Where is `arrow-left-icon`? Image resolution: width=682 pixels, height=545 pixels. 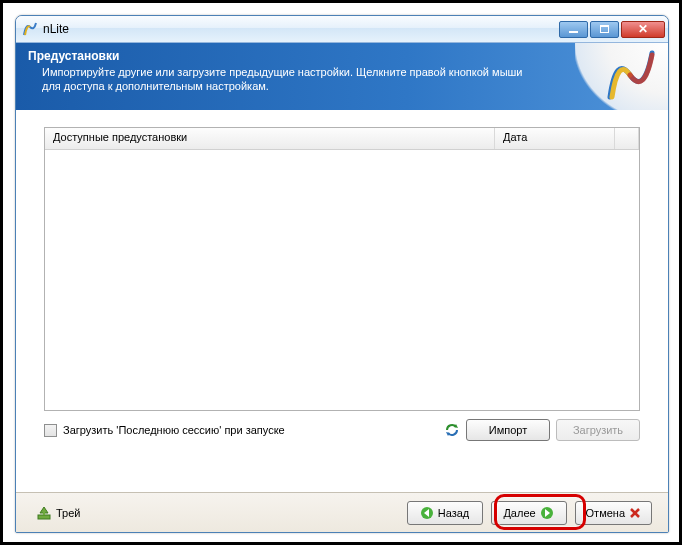
arrow-left-icon is located at coordinates (427, 513).